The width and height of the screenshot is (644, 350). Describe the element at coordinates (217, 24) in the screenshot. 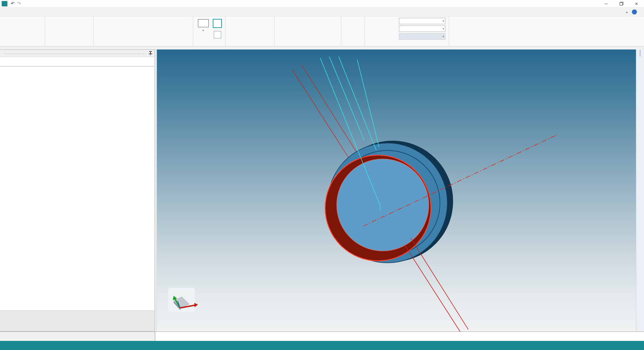

I see `cc-icon` at that location.